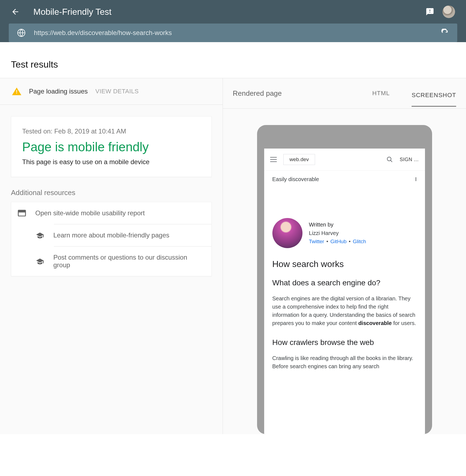  Describe the element at coordinates (111, 239) in the screenshot. I see `resource-list: Open site-wide mobile usability report L…` at that location.